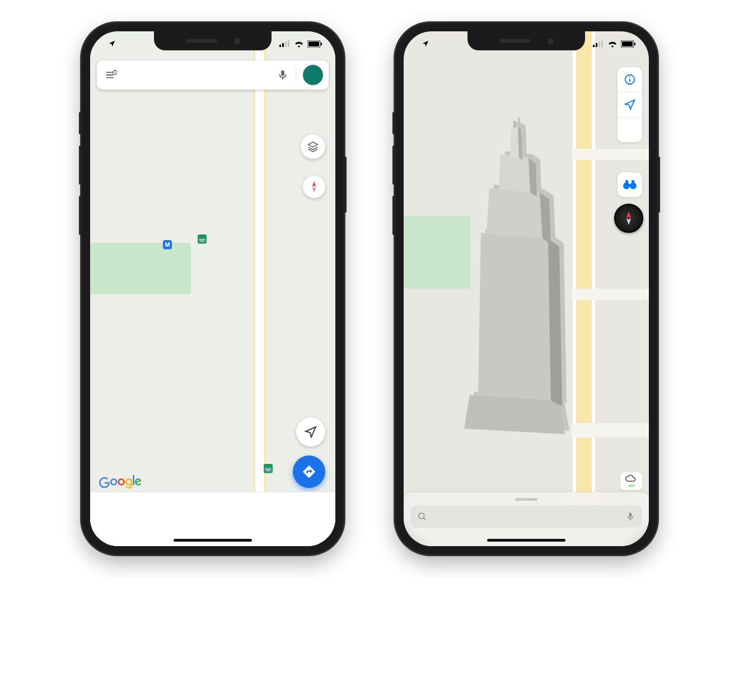  I want to click on subway-icon: M, so click(167, 245).